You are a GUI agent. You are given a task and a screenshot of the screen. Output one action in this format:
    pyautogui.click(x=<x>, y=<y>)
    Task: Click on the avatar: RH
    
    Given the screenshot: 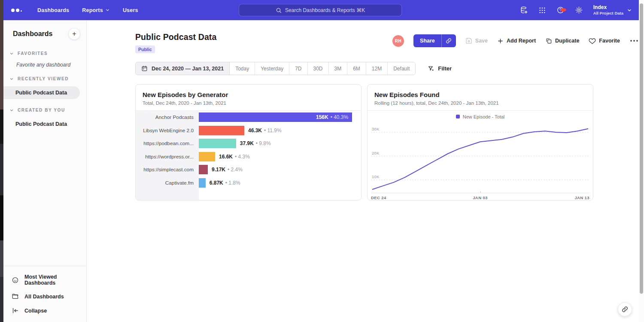 What is the action you would take?
    pyautogui.click(x=398, y=41)
    